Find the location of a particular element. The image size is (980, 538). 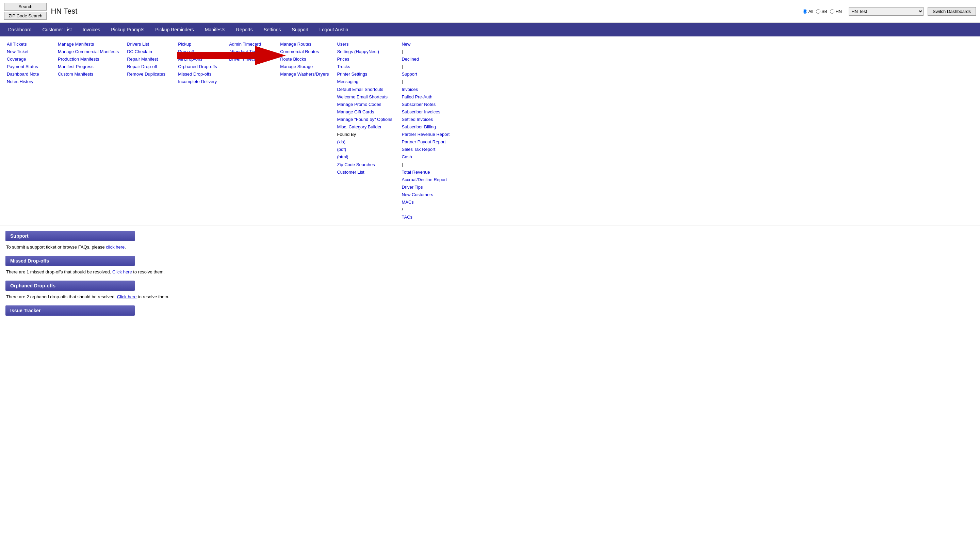

orphaned-dropoffs-section-text: There are 2 orphaned drop-offs that shou… is located at coordinates (490, 297).